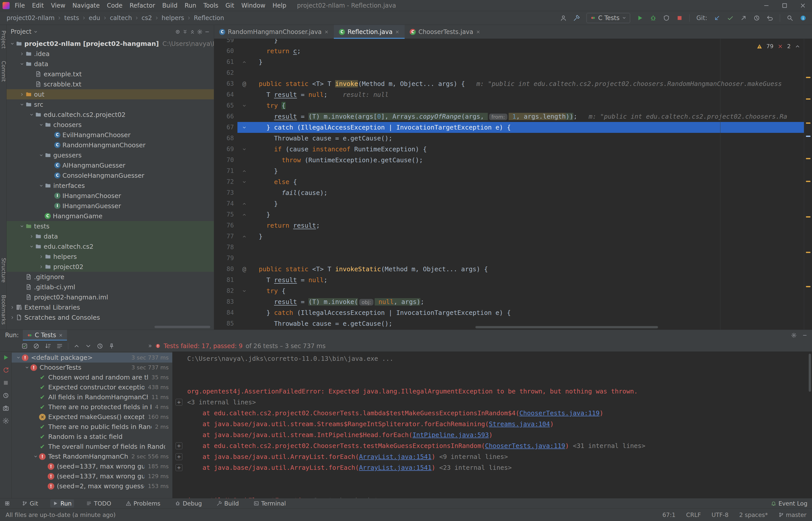  What do you see at coordinates (192, 32) in the screenshot?
I see `collapse-all-icon` at bounding box center [192, 32].